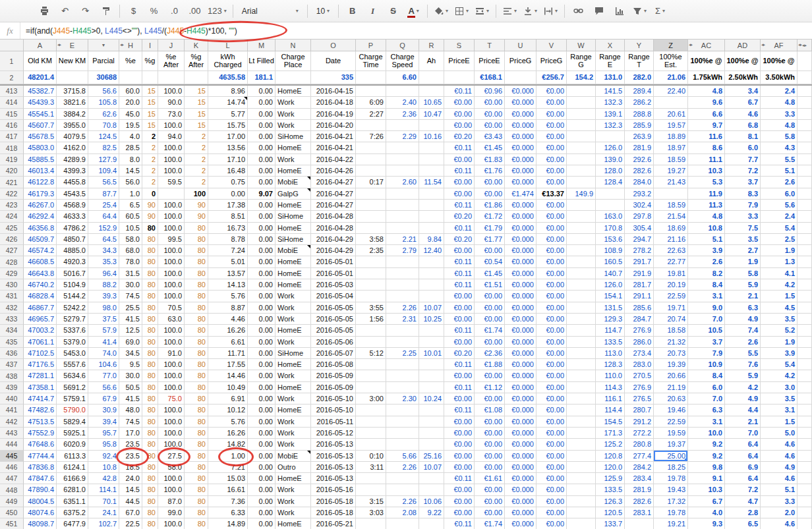 This screenshot has width=812, height=529. I want to click on cell: 19.59, so click(671, 433).